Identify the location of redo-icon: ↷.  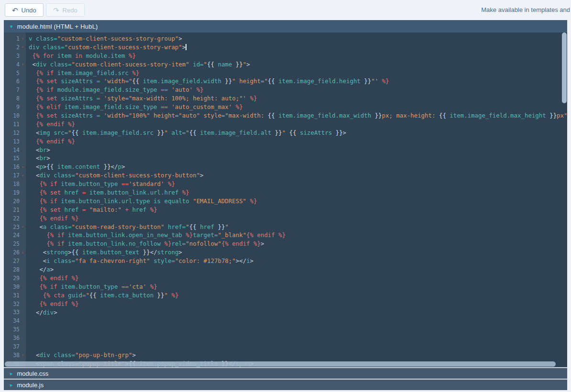
(56, 11).